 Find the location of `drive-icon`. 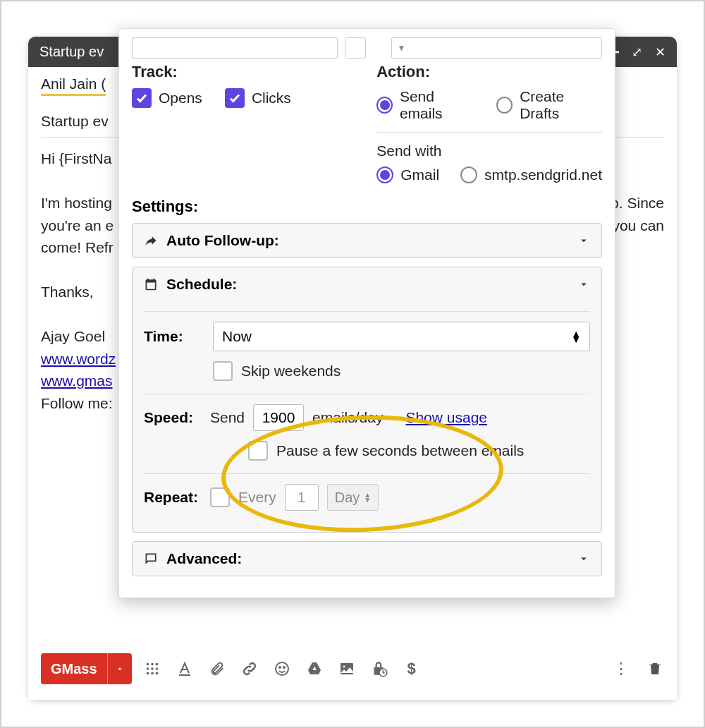

drive-icon is located at coordinates (314, 669).